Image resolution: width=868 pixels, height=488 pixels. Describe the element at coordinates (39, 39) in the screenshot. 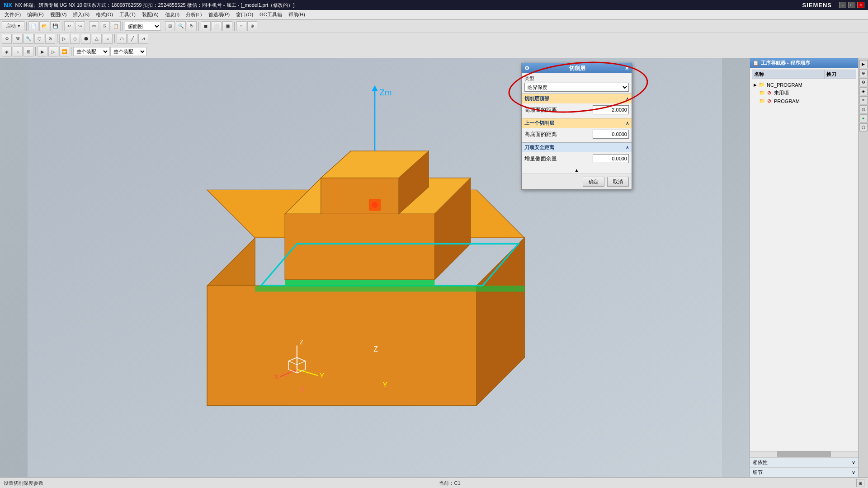

I see `tool-d: ⬡` at that location.